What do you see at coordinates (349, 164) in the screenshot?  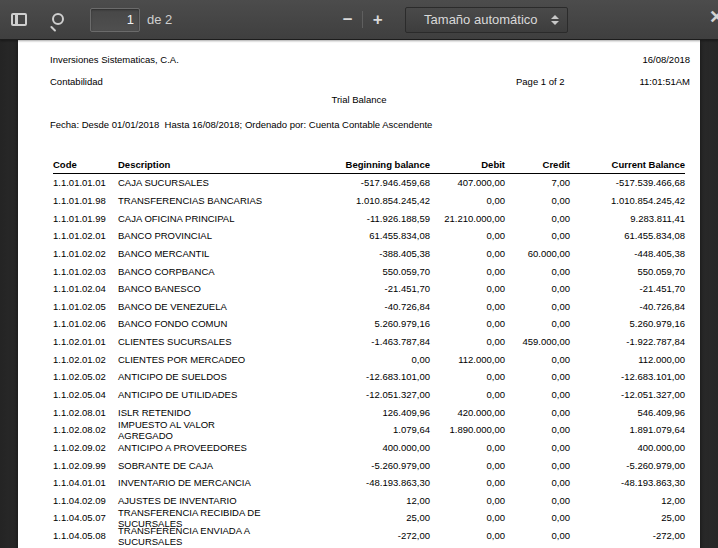 I see `header-beginning-balance: Beginning balance` at bounding box center [349, 164].